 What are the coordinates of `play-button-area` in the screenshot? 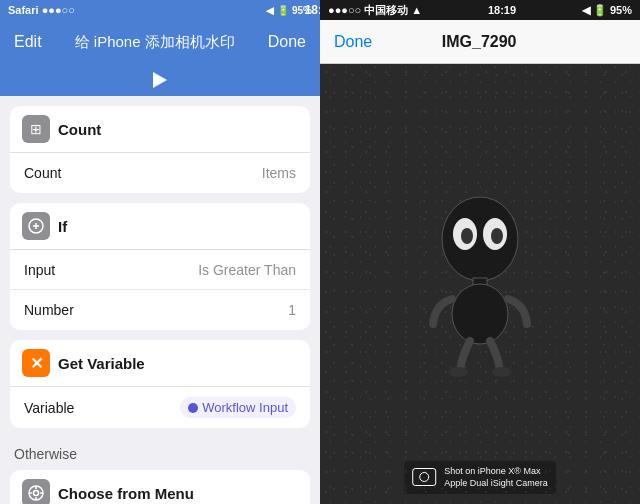 It's located at (160, 80).